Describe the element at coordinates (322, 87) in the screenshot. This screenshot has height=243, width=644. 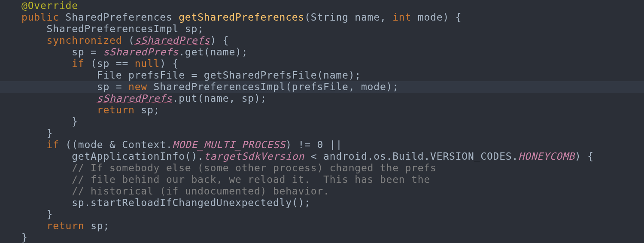
I see `code-line-highlighted: sp = new SharedPreferencesImpl(prefsFile…` at that location.